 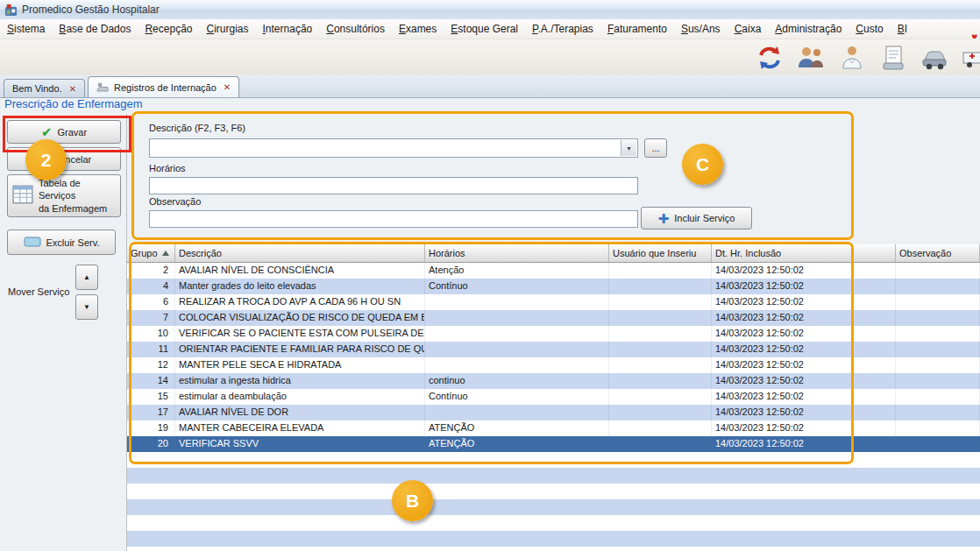 I want to click on table-row: 12MANTER PELE SECA E HIDRATADA14/03/2023…, so click(x=554, y=365).